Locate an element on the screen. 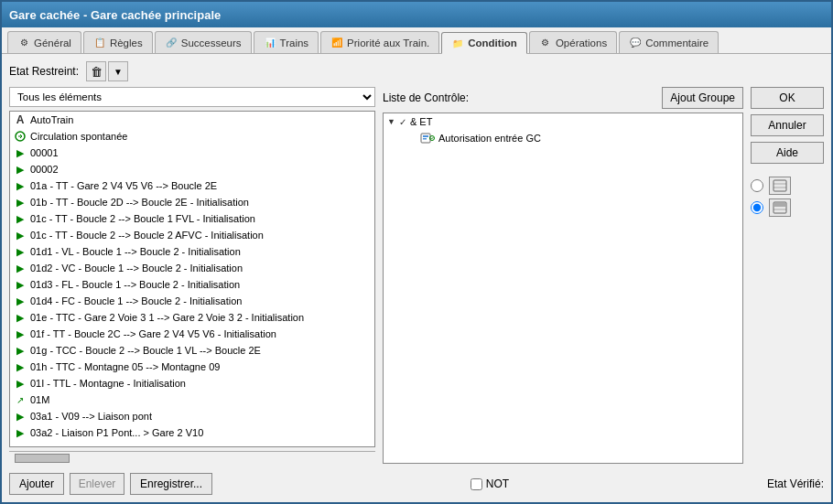 The width and height of the screenshot is (833, 504). bottom-left: Ajouter Enlever Enregistrer... is located at coordinates (111, 484).